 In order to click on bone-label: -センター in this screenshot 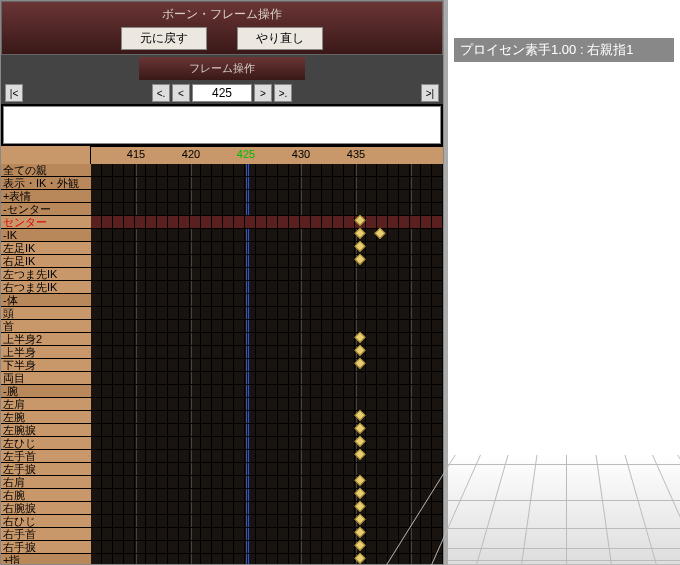, I will do `click(46, 210)`.